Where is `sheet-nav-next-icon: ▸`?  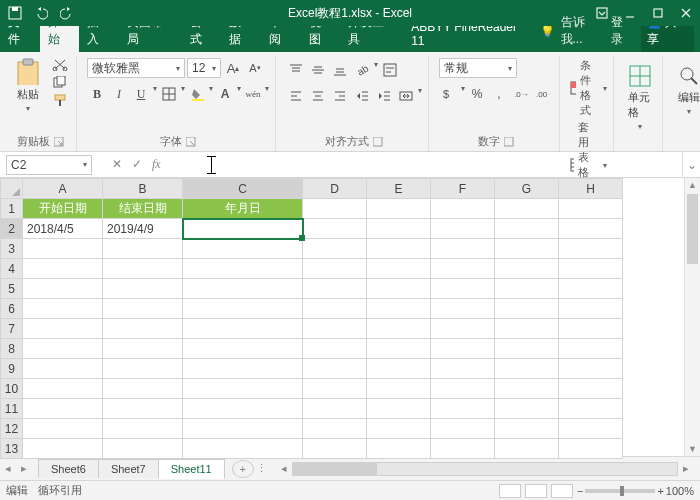
sheet-nav-next-icon: ▸ is located at coordinates (24, 468).